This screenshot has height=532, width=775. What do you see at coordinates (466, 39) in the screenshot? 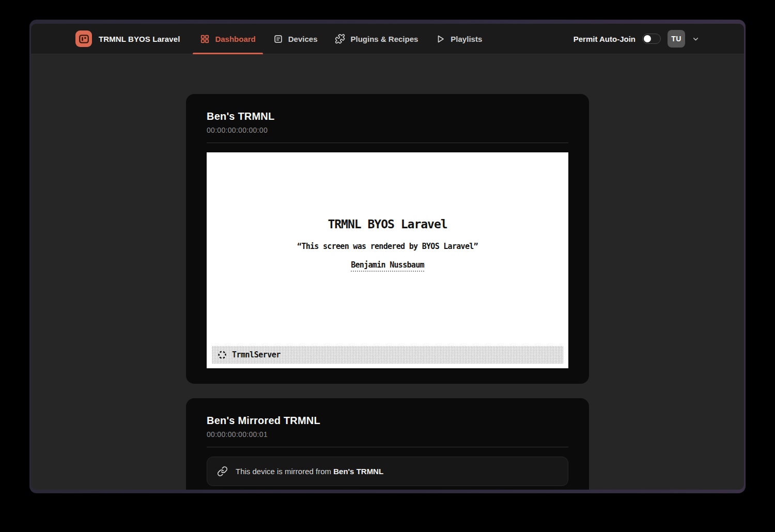
I see `tab-label: Playlists` at bounding box center [466, 39].